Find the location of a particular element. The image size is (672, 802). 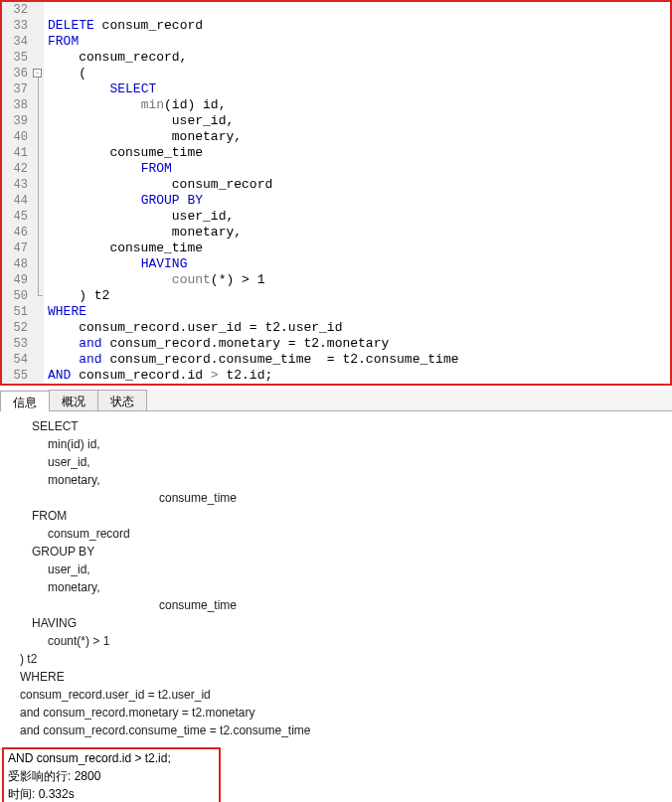

code-text: and consum_record.monetary = t2.monetary is located at coordinates (357, 344).